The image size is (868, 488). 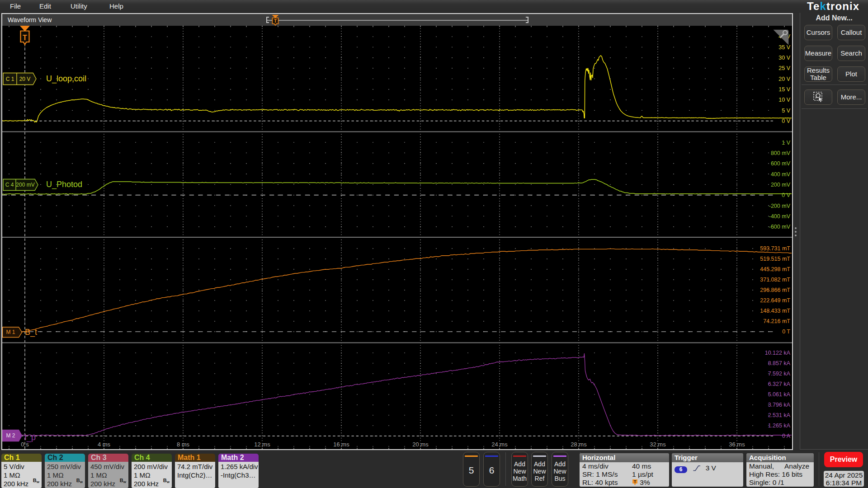 I want to click on svg-text: 0 A, so click(x=787, y=436).